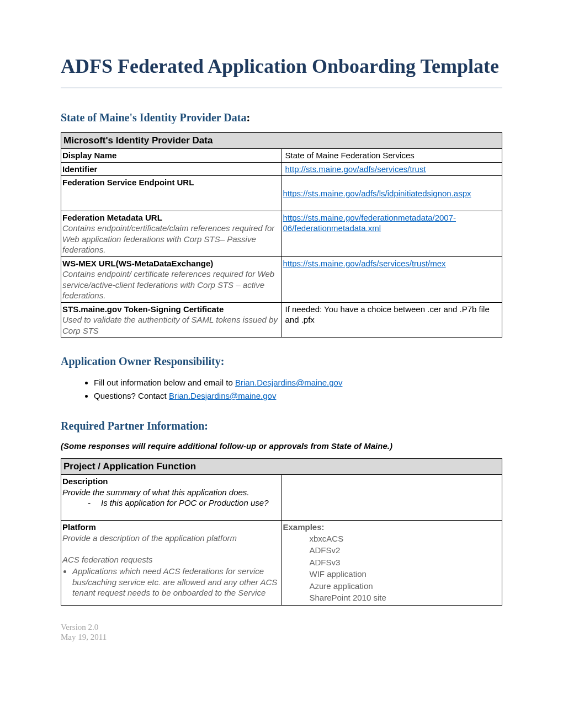  What do you see at coordinates (168, 285) in the screenshot?
I see `row-desc: Contains endpoint/ certificate reference…` at bounding box center [168, 285].